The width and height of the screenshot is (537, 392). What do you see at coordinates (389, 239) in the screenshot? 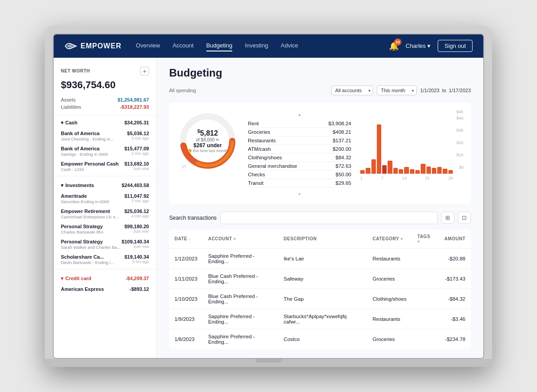
I see `col-category: CATEGORY ▾` at bounding box center [389, 239].